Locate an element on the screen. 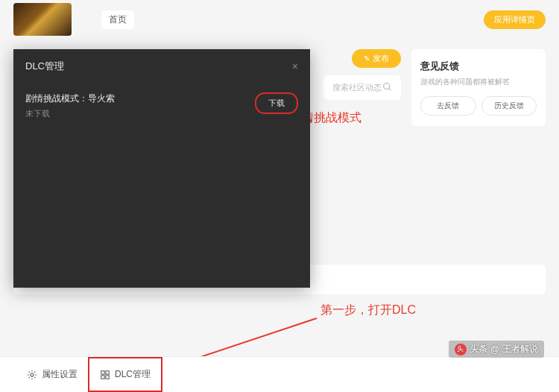  download-button: 下载 is located at coordinates (277, 103).